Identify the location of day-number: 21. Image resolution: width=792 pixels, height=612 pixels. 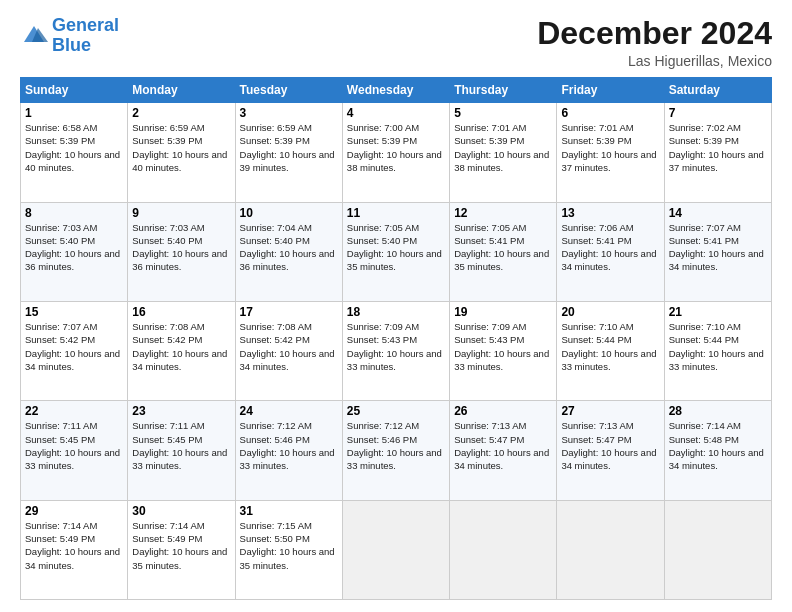
(718, 312).